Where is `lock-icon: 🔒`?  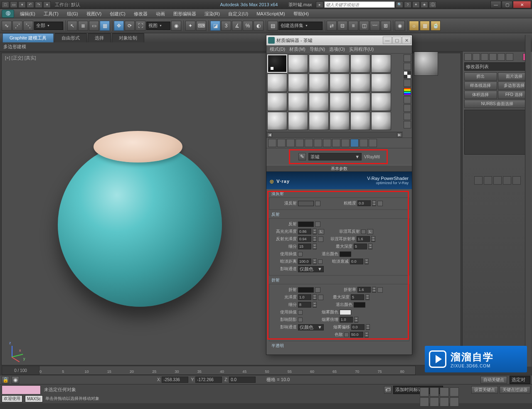 lock-icon: 🔒 is located at coordinates (5, 380).